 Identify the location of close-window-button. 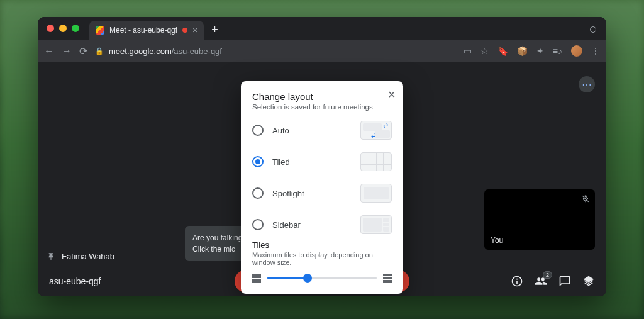
(50, 28).